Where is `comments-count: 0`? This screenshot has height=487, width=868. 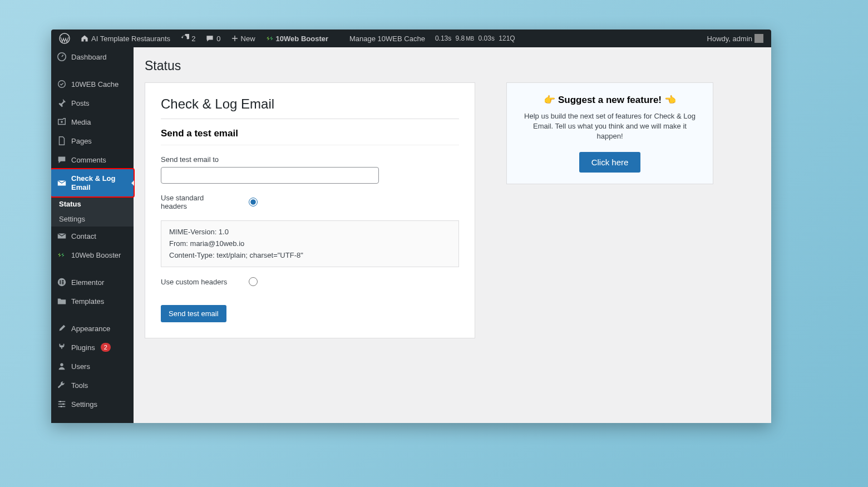 comments-count: 0 is located at coordinates (218, 39).